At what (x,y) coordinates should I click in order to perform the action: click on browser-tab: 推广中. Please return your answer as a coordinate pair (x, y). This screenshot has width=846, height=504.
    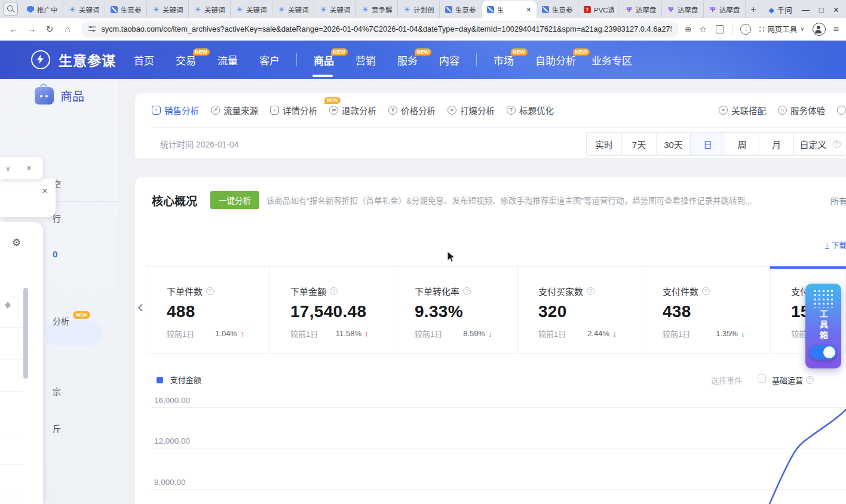
    Looking at the image, I should click on (42, 10).